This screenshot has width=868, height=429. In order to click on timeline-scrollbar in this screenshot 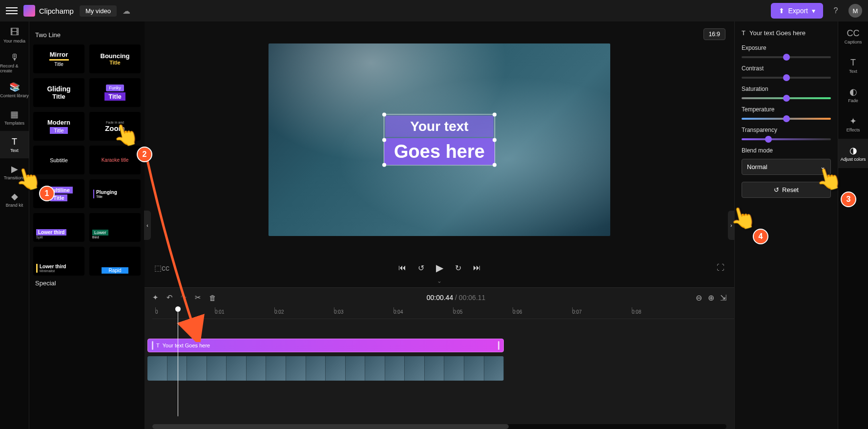, I will do `click(439, 427)`.